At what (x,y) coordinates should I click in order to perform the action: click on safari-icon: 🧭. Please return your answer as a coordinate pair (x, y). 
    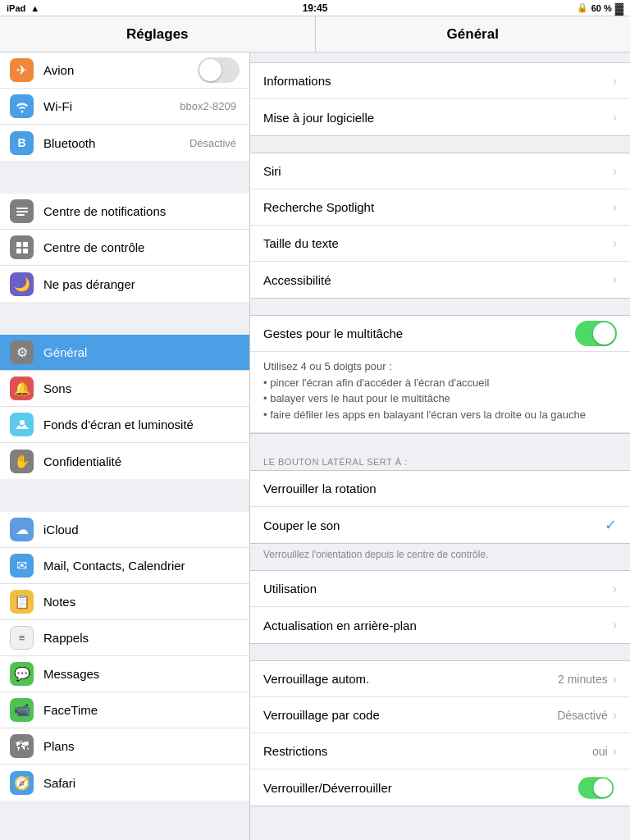
    Looking at the image, I should click on (21, 783).